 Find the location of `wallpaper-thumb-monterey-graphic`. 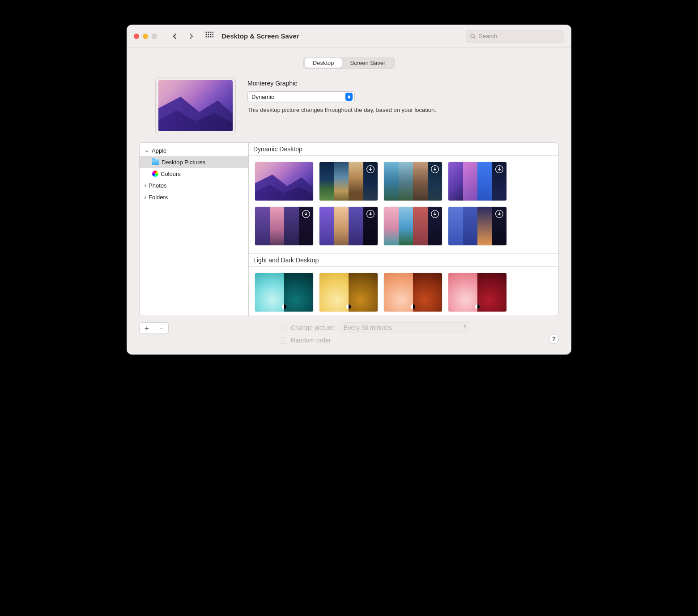

wallpaper-thumb-monterey-graphic is located at coordinates (284, 181).